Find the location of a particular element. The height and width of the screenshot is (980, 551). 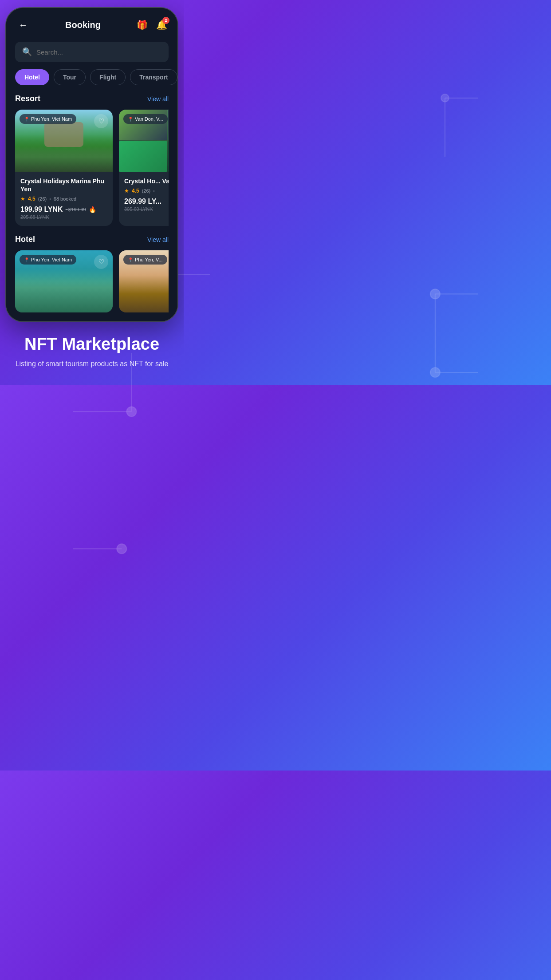

resort-cards-scroll: 📍 Phu Yen, Viet Nam ♡ Crystal Holidays M… is located at coordinates (92, 169).